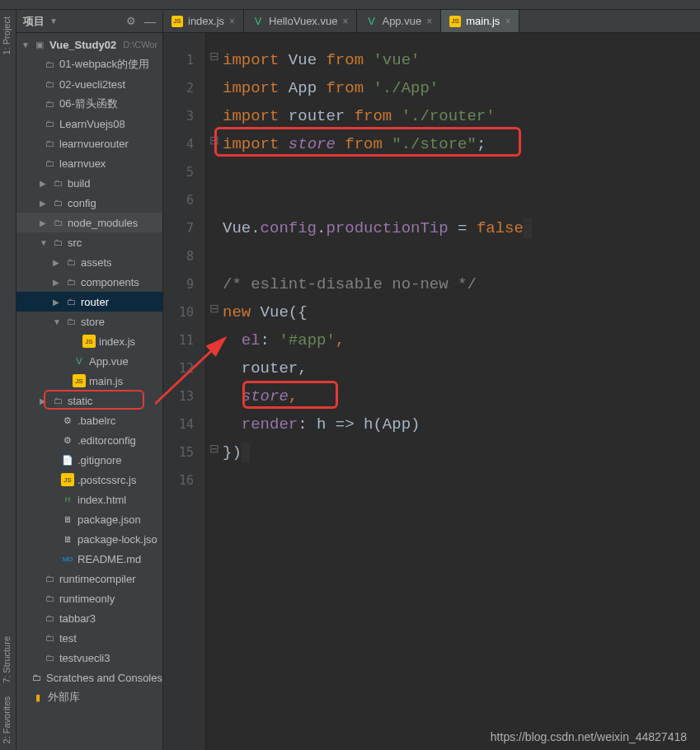 The width and height of the screenshot is (700, 750). Describe the element at coordinates (89, 618) in the screenshot. I see `tree-item: 🗀tabbar3` at that location.